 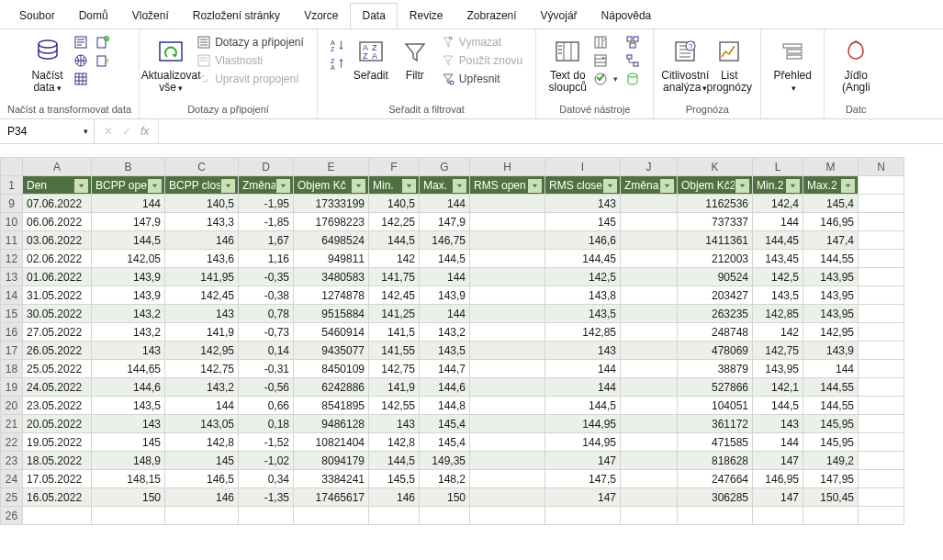 What do you see at coordinates (395, 351) in the screenshot?
I see `cell: 141,55` at bounding box center [395, 351].